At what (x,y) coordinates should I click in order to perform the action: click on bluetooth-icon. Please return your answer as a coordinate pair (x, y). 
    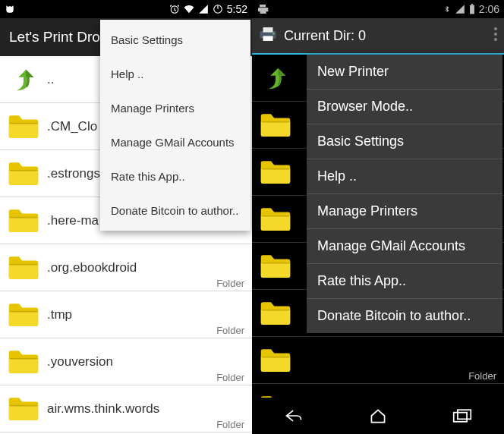
    Looking at the image, I should click on (447, 9).